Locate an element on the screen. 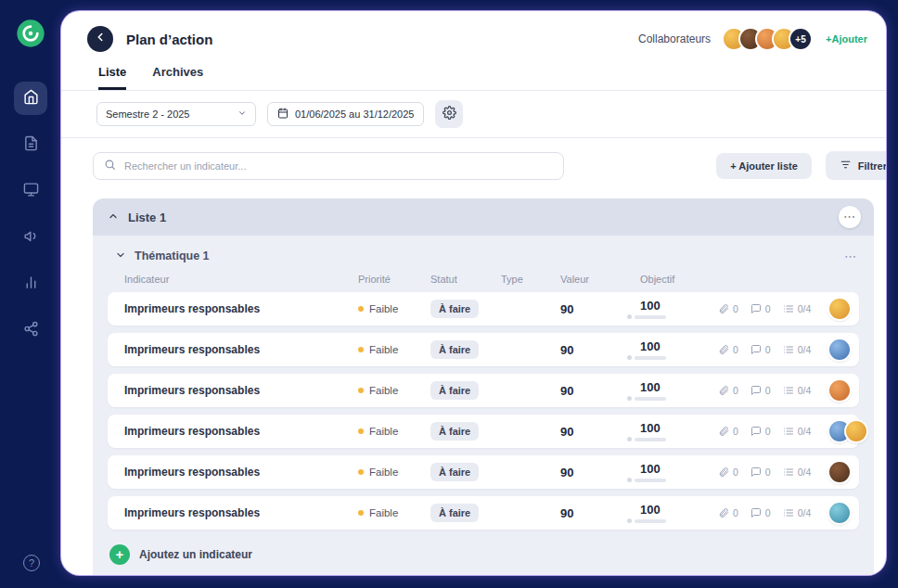 The image size is (898, 588). filter-button-label: Filtrer is located at coordinates (872, 166).